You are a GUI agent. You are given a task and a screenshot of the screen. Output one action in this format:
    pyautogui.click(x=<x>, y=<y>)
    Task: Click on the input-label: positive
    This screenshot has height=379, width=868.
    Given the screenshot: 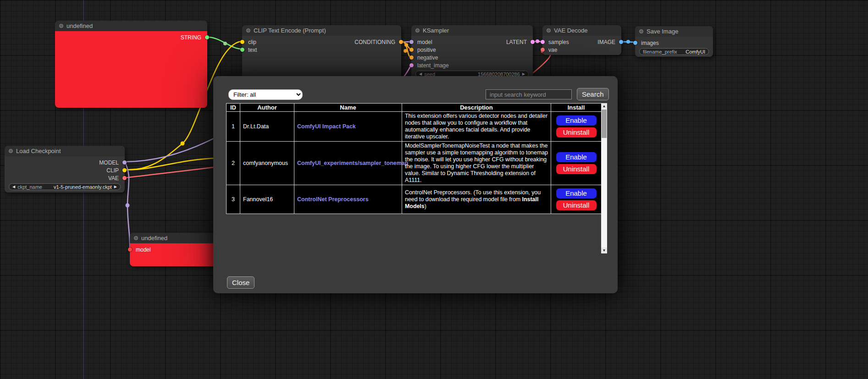 What is the action you would take?
    pyautogui.click(x=426, y=50)
    